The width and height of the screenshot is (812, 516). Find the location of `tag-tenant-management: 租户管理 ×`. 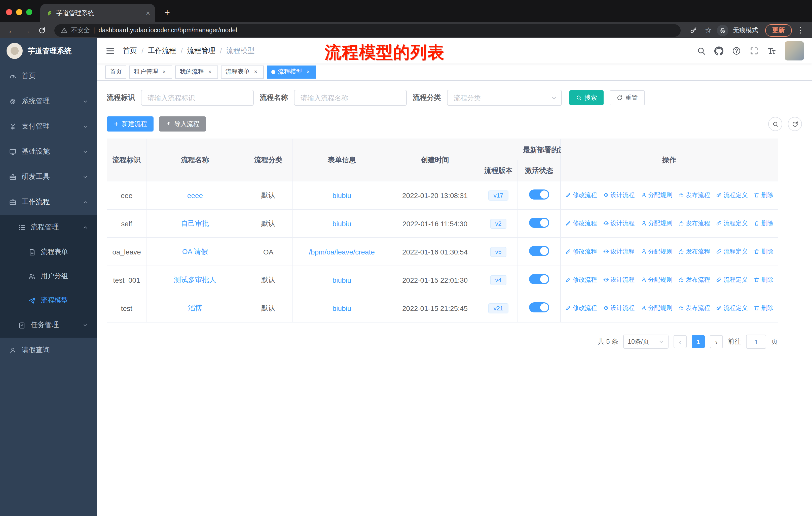

tag-tenant-management: 租户管理 × is located at coordinates (151, 72).